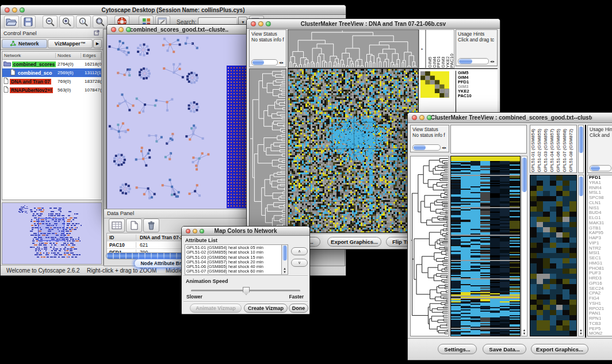 The width and height of the screenshot is (612, 364). I want to click on global-heatmap-scrollbar: ▲▼, so click(525, 246).